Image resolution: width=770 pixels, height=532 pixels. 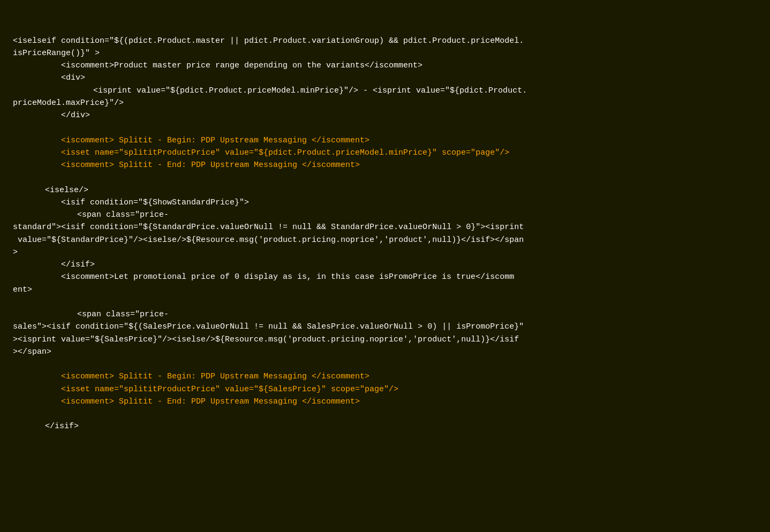 I want to click on code-line: </div>, so click(x=385, y=116).